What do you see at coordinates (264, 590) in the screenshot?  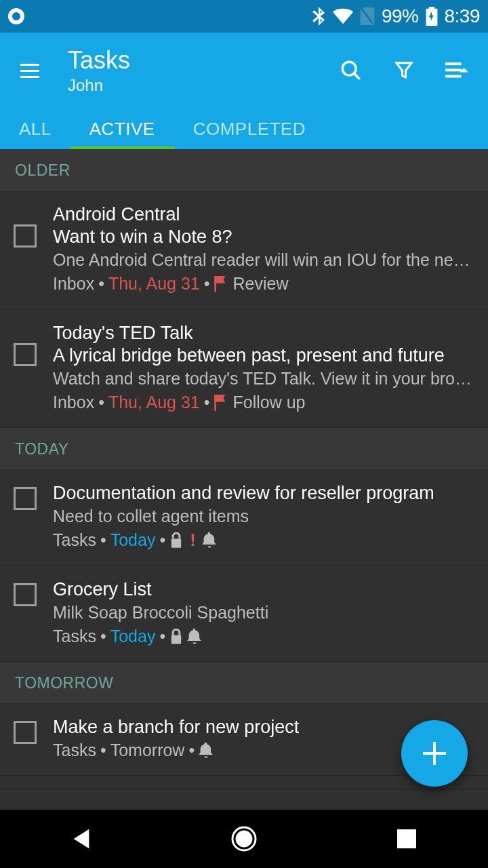 I see `task-title: Grocery List` at bounding box center [264, 590].